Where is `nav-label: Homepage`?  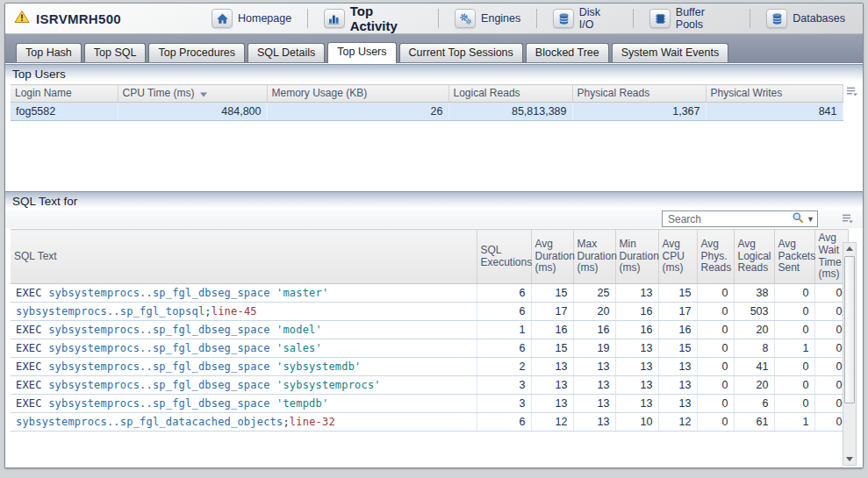
nav-label: Homepage is located at coordinates (265, 18).